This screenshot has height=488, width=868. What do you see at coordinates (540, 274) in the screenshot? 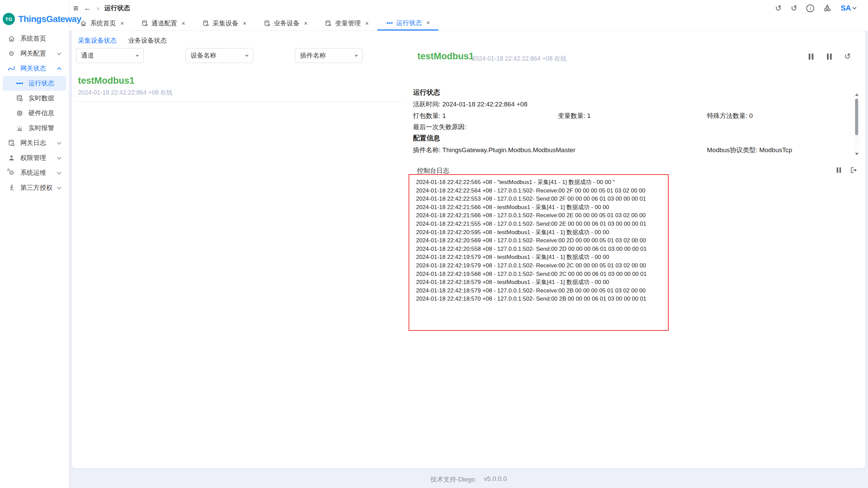
I see `log-line: 2024-01-18 22:42:19:568 +08 - 127.0.0.1:…` at bounding box center [540, 274].